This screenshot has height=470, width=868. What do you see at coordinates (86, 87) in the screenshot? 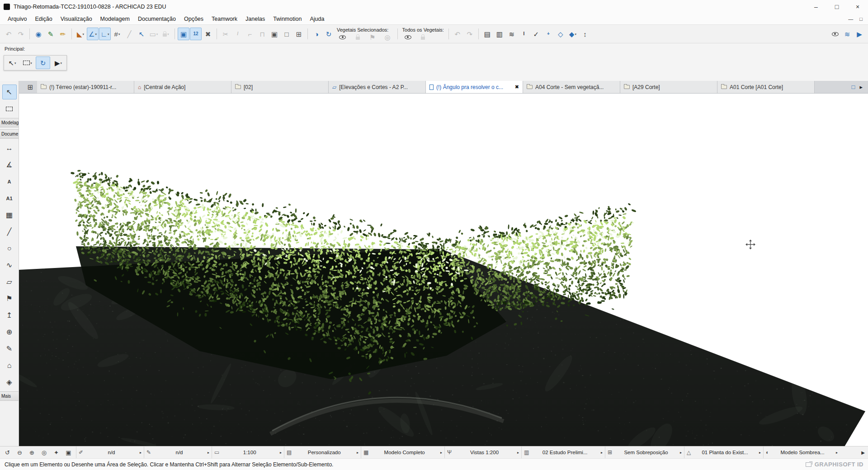
I see `tab-0: (!) Térreo (estar)-190911-r...` at bounding box center [86, 87].